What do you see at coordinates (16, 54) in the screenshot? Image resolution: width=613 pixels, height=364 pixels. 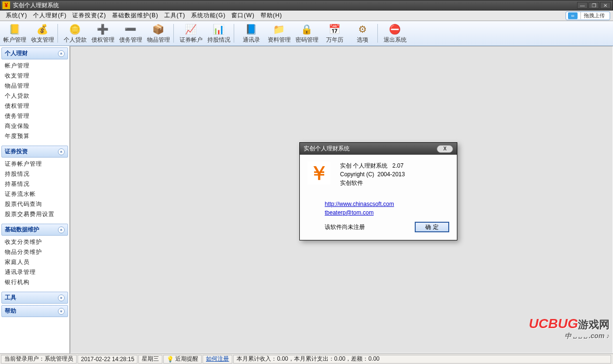 I see `sidebar-group-title: 个人理财` at bounding box center [16, 54].